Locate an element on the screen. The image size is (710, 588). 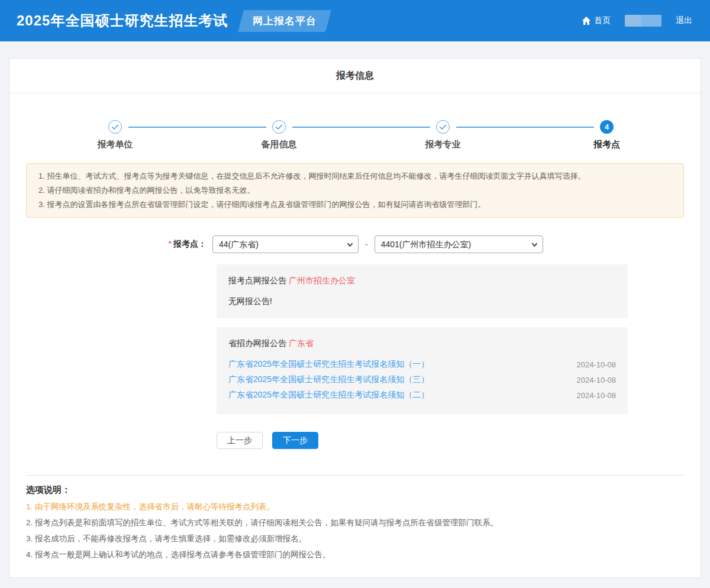
announcement-row: 广东省2025年全国硕士研究生招生考试报名须知（一） 2024-10-08 is located at coordinates (422, 364).